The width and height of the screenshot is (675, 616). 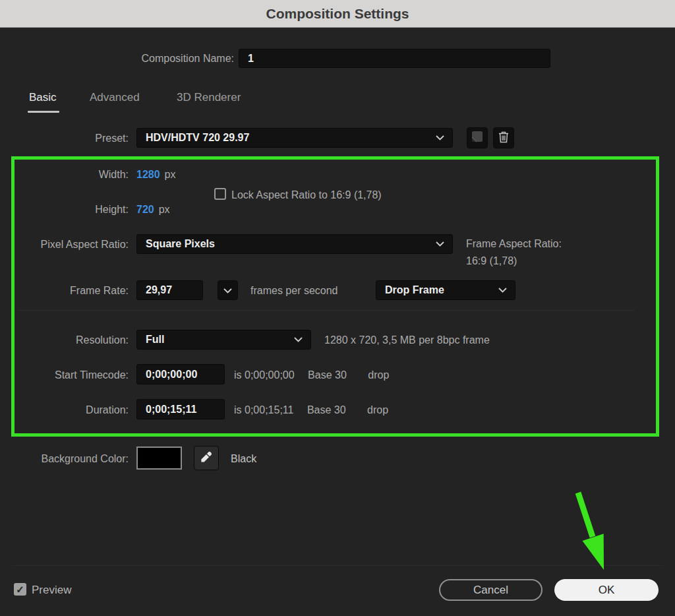 I want to click on preset-dropdown: HDV/HDTV 720 29.97, so click(x=295, y=138).